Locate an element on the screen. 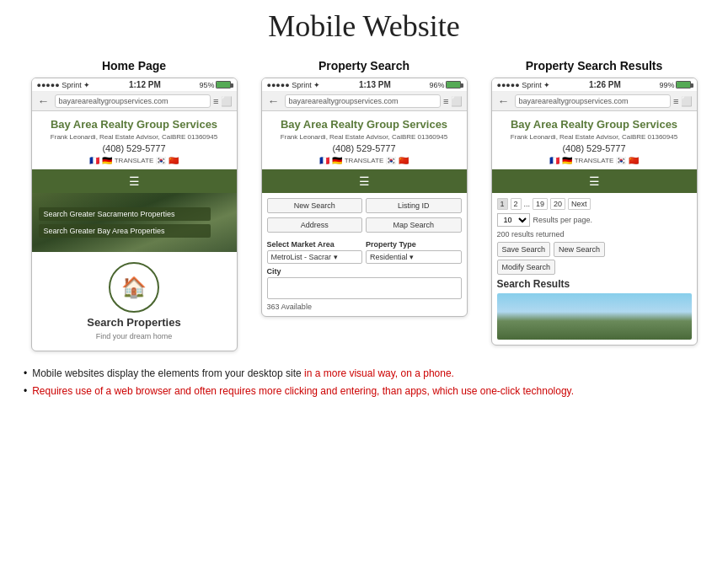 This screenshot has width=728, height=568. site-phone-home: (408) 529-5777 is located at coordinates (135, 148).